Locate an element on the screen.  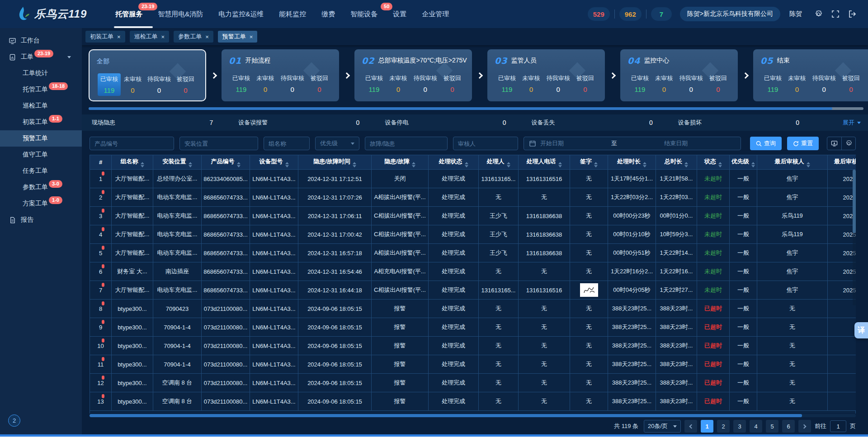
tab-1: 巡检工单× is located at coordinates (150, 37).